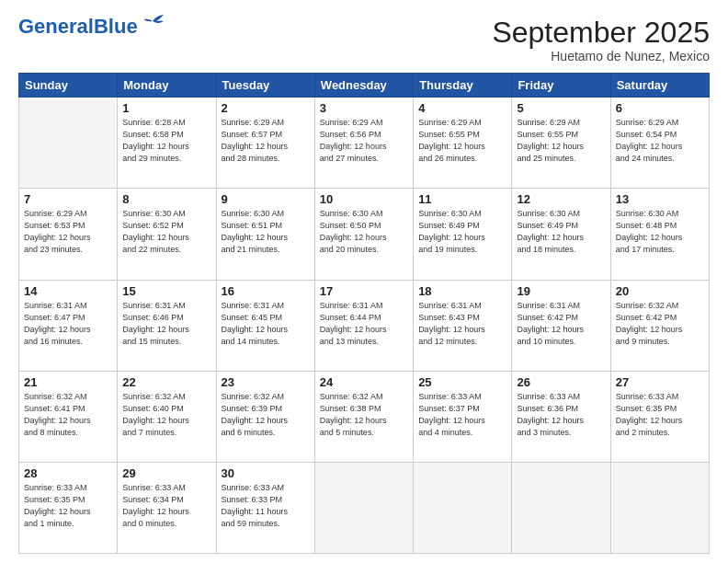 The width and height of the screenshot is (728, 563). I want to click on weekday-header-monday: Monday, so click(167, 86).